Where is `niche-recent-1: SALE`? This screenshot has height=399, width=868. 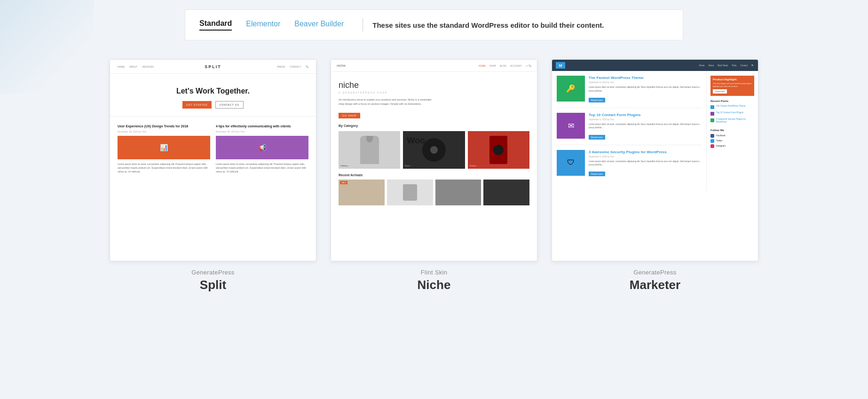
niche-recent-1: SALE is located at coordinates (362, 193).